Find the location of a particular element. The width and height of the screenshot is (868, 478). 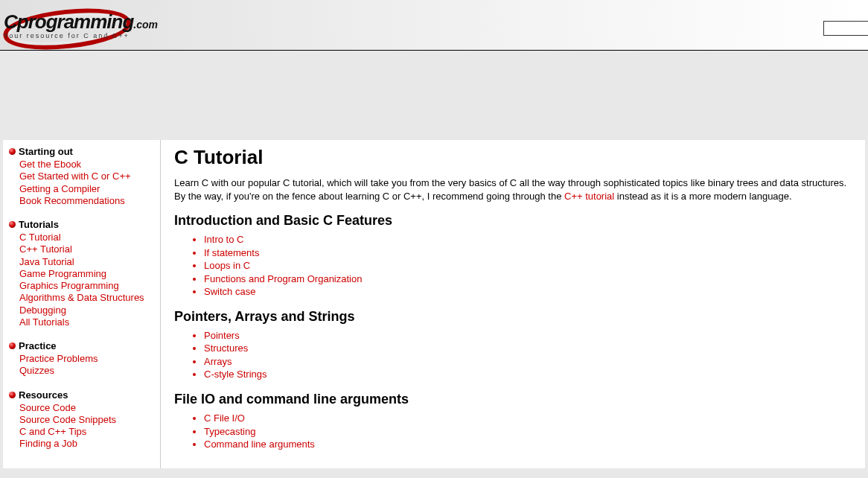

tutorial-link: Loops in C is located at coordinates (528, 266).